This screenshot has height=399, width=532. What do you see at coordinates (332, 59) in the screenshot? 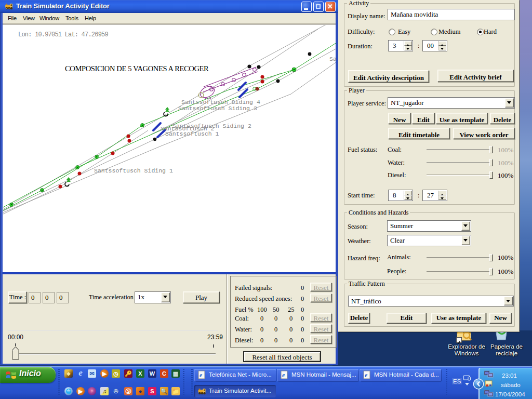
I see `svg-text: Sa` at bounding box center [332, 59].